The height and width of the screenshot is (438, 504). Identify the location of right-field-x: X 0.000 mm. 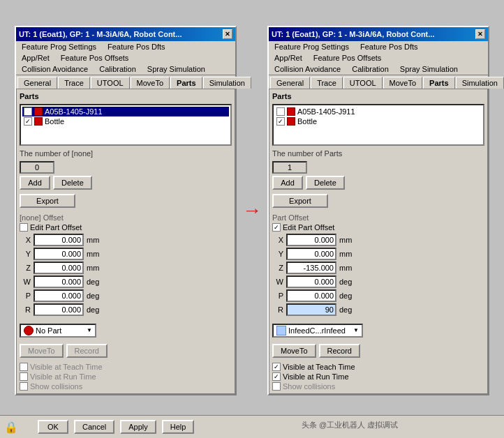
(378, 240).